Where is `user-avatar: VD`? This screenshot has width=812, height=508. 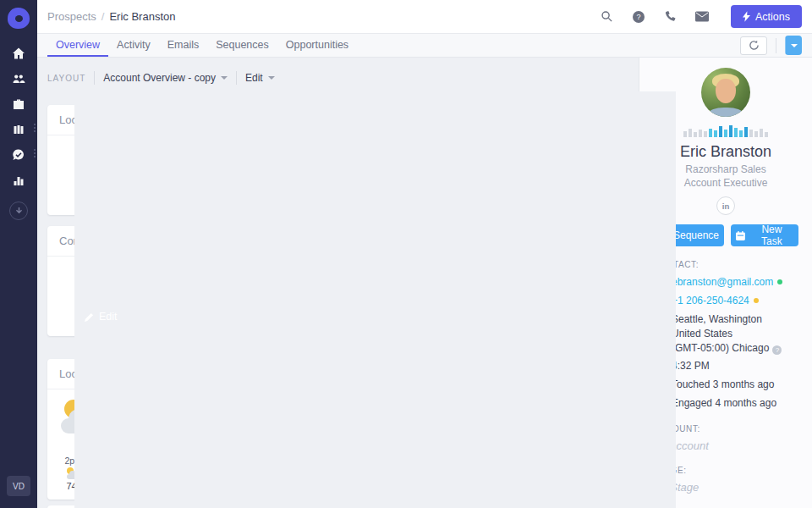
user-avatar: VD is located at coordinates (19, 486).